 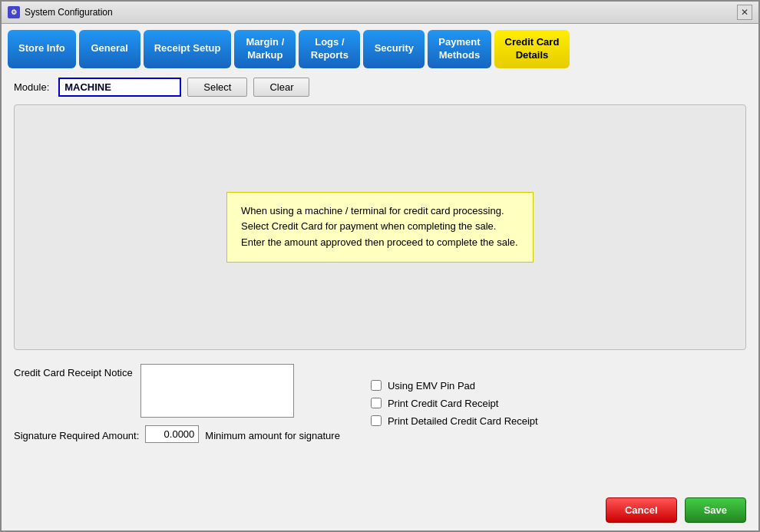 What do you see at coordinates (120, 88) in the screenshot?
I see `module-input` at bounding box center [120, 88].